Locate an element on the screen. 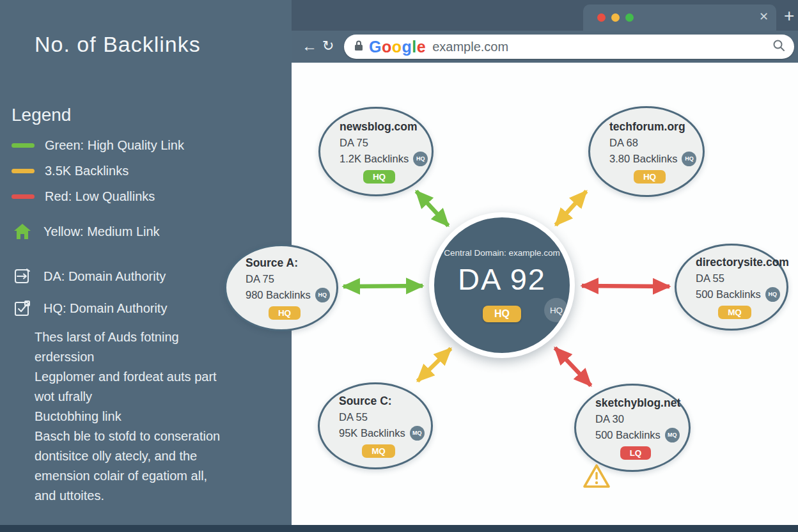  browser-tab: ✕ is located at coordinates (680, 18).